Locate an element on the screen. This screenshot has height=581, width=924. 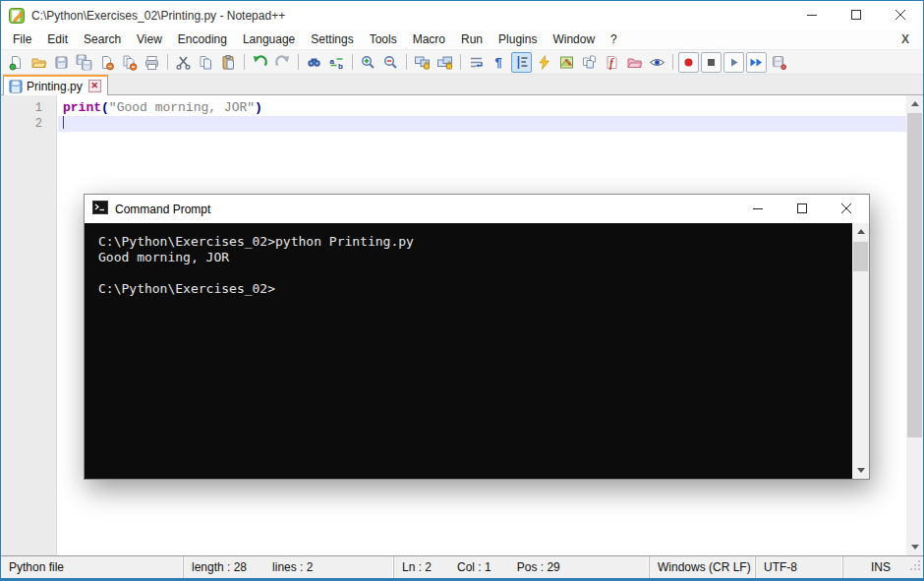
zoom-in-icon is located at coordinates (368, 63).